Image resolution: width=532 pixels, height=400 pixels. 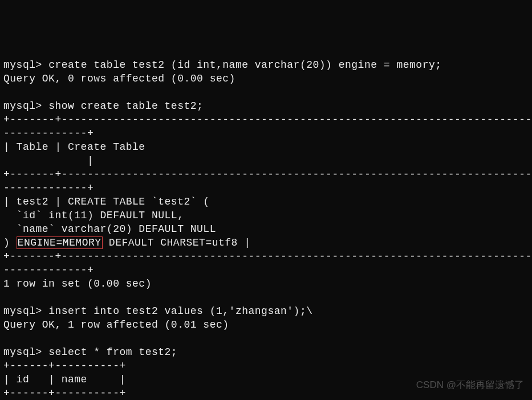 I want to click on table-row-prefix: ), so click(x=10, y=243).